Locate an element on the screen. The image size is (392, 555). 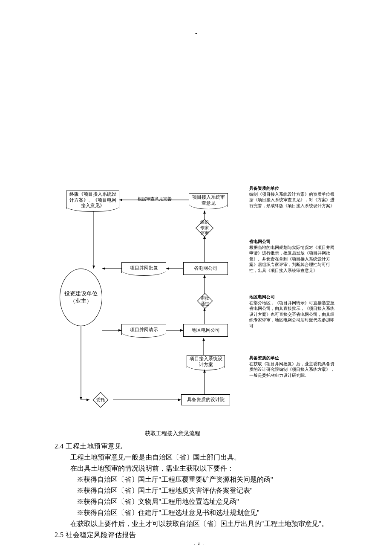
node-owner: 投资建设单位（业主） is located at coordinates (81, 298).